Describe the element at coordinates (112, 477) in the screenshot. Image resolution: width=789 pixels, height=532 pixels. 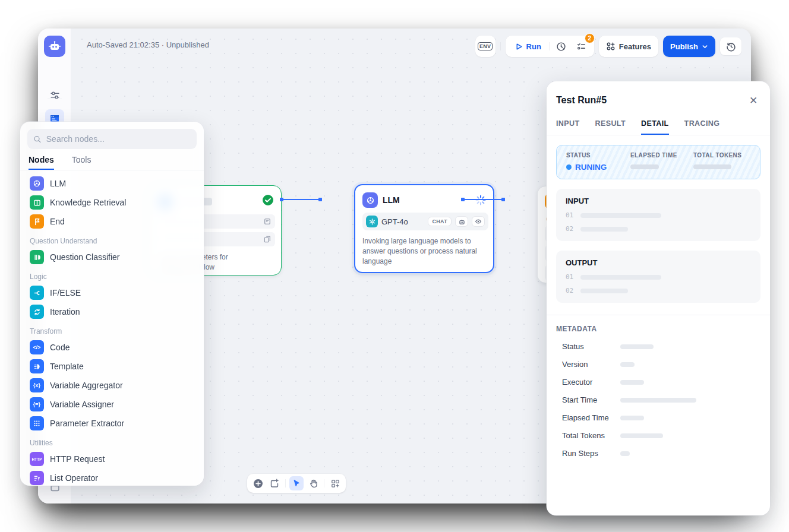
I see `node-item-list-operator: List Operator` at that location.